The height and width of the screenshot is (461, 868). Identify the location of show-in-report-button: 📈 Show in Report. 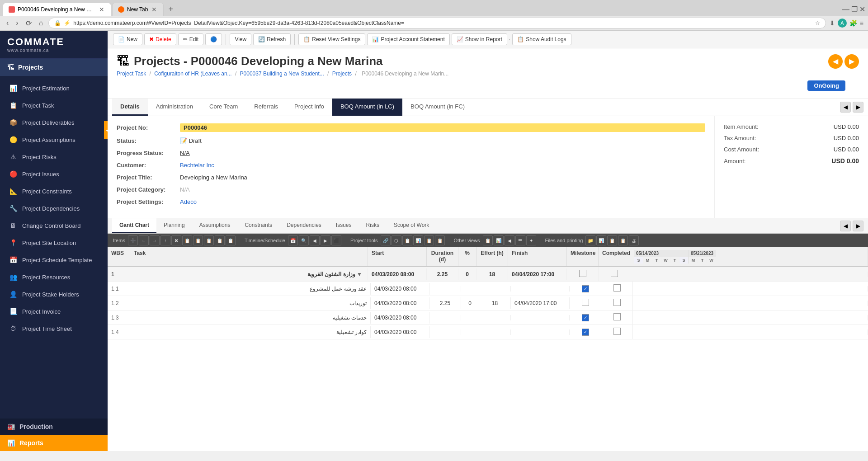
(479, 39).